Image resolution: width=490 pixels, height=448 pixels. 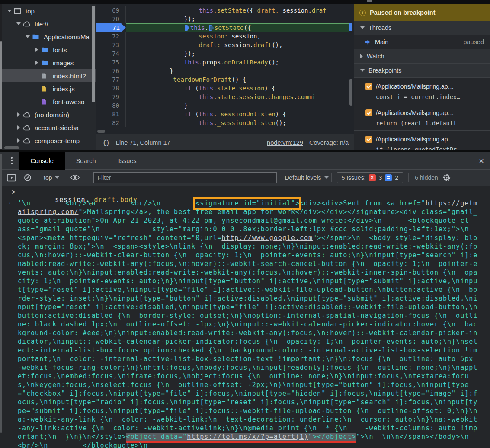 What do you see at coordinates (111, 62) in the screenshot?
I see `line-number: 75` at bounding box center [111, 62].